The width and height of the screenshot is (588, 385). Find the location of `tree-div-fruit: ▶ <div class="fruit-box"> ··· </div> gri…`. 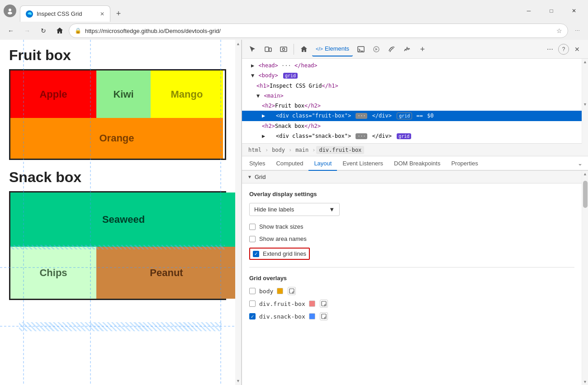

tree-div-fruit: ▶ <div class="fruit-box"> ··· </div> gri… is located at coordinates (412, 116).